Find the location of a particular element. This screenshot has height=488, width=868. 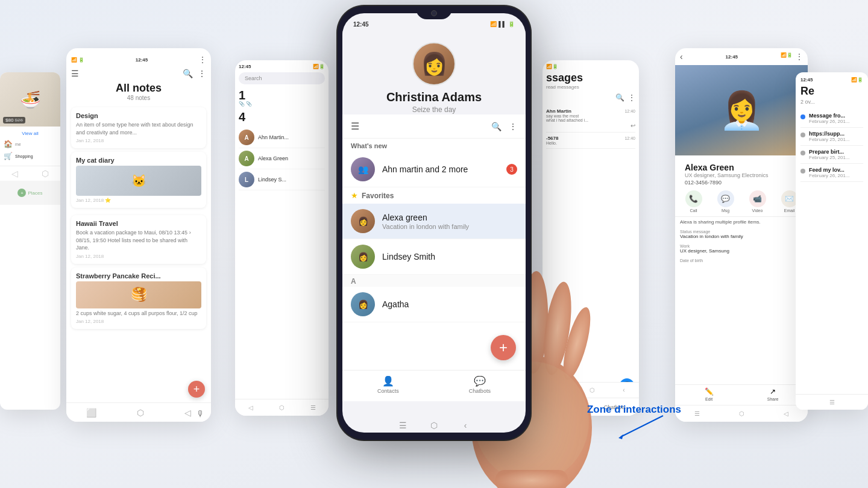

phone-camera is located at coordinates (434, 13).